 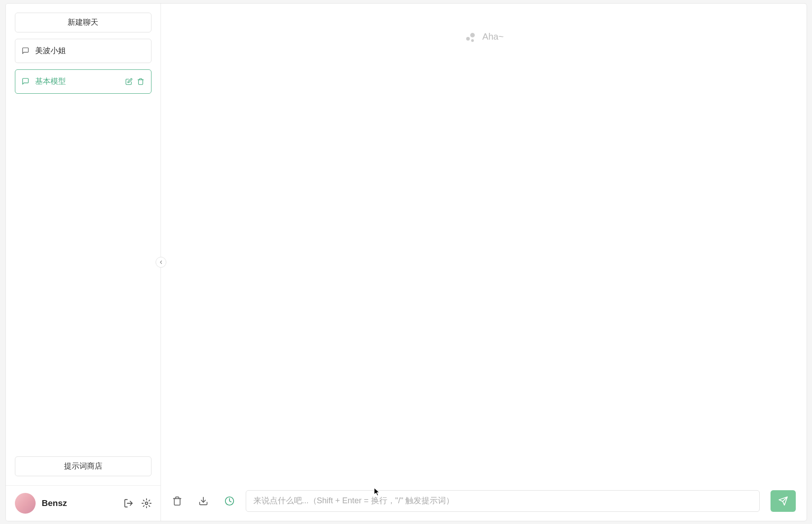 I want to click on username: Bensz, so click(x=79, y=503).